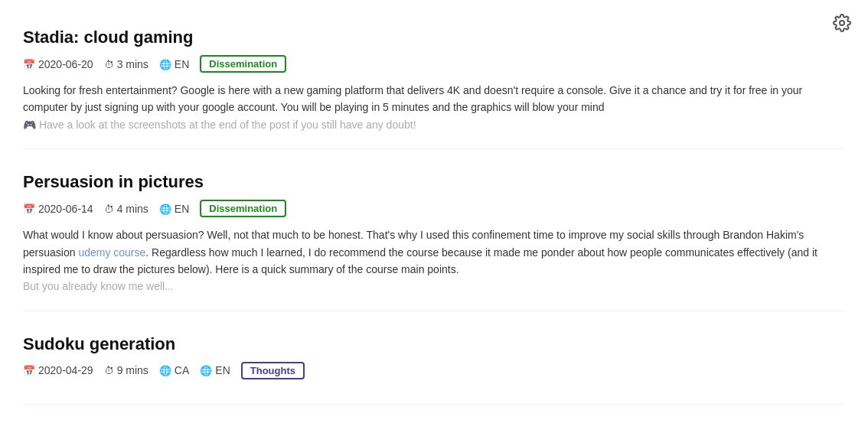  Describe the element at coordinates (58, 370) in the screenshot. I see `post-date-item: 2020-04-29` at that location.